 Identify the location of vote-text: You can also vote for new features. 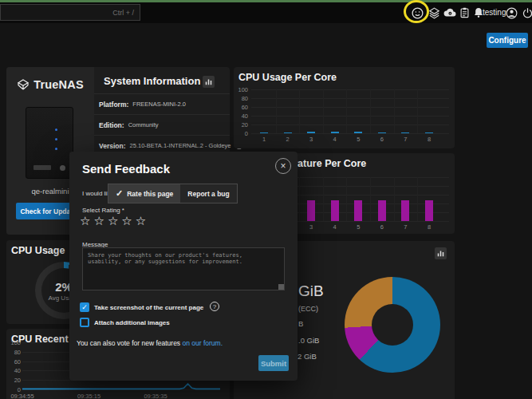
(129, 343).